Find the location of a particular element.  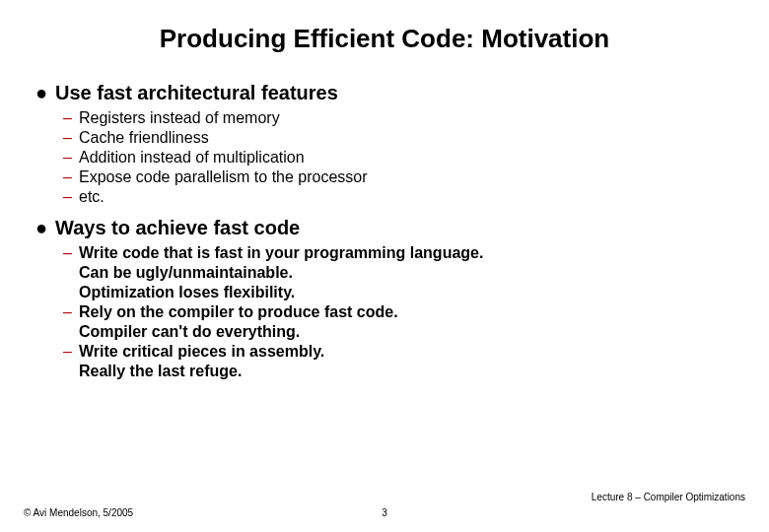

footer-page-number: 3 is located at coordinates (384, 512).